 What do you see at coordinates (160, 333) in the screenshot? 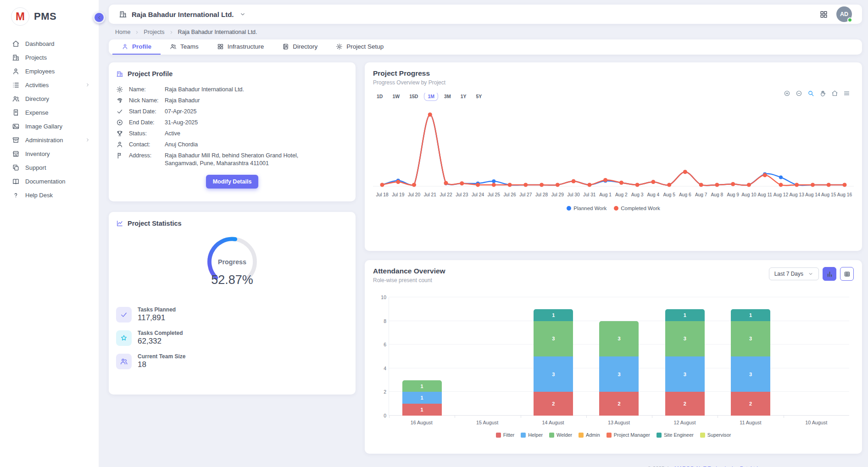
I see `stat-label: Tasks Completed` at bounding box center [160, 333].